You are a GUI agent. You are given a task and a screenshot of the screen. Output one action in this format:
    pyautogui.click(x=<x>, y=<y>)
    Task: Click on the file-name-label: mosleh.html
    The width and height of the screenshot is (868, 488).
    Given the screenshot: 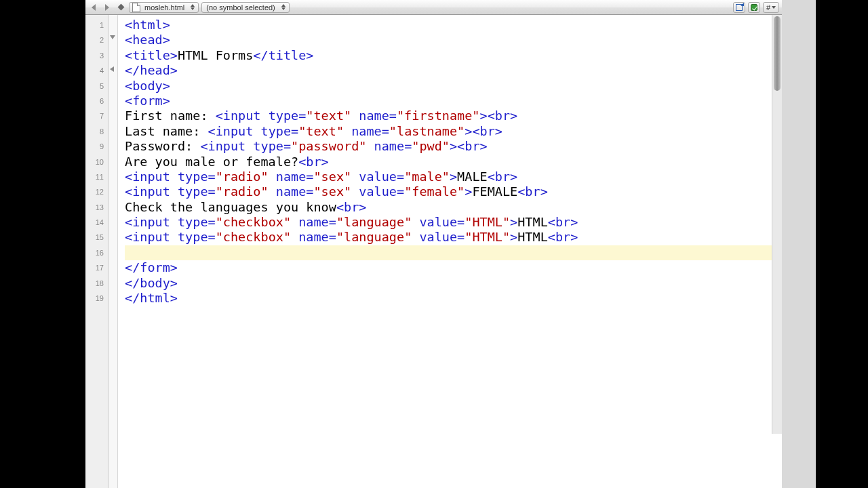 What is the action you would take?
    pyautogui.click(x=165, y=7)
    